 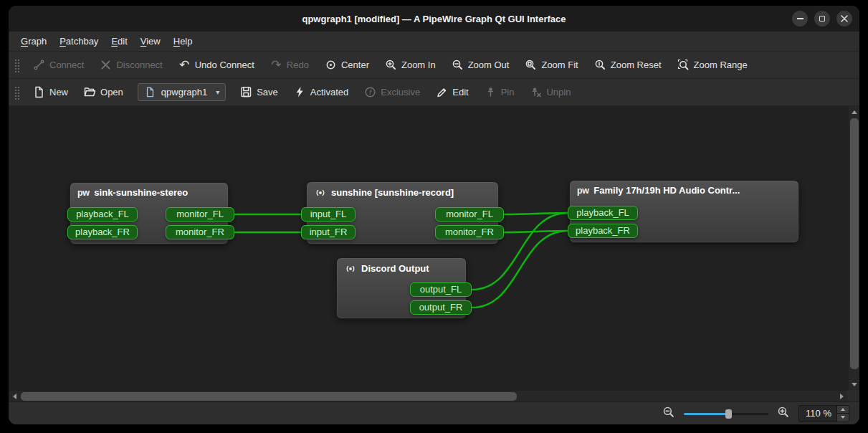 What do you see at coordinates (103, 92) in the screenshot?
I see `open-button: Open` at bounding box center [103, 92].